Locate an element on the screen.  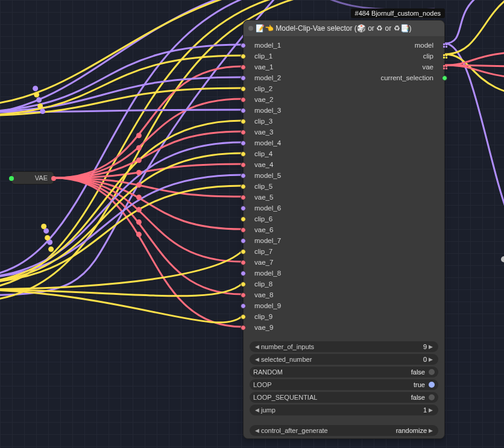
output-slot-current_selection is located at coordinates (445, 78).